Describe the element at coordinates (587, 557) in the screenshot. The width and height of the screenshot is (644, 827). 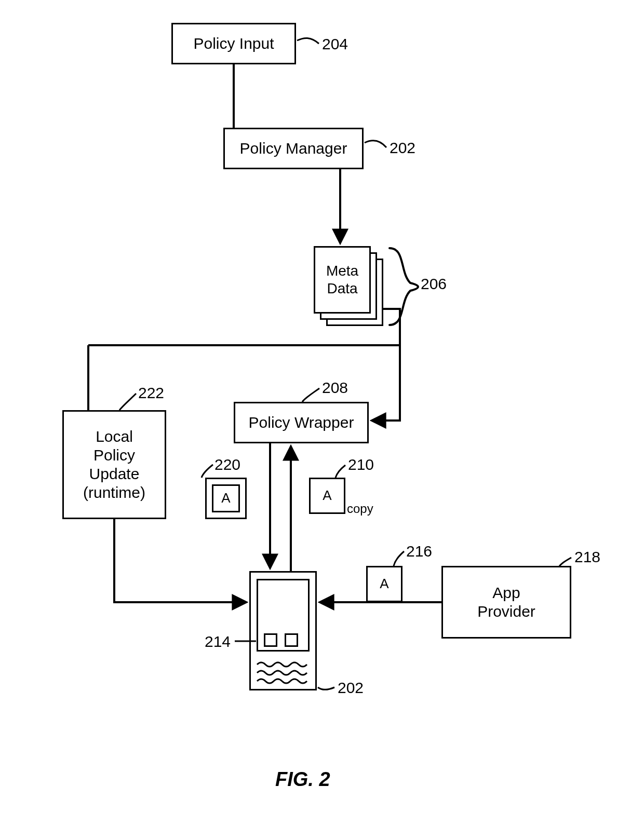
I see `ref-218: 218` at that location.